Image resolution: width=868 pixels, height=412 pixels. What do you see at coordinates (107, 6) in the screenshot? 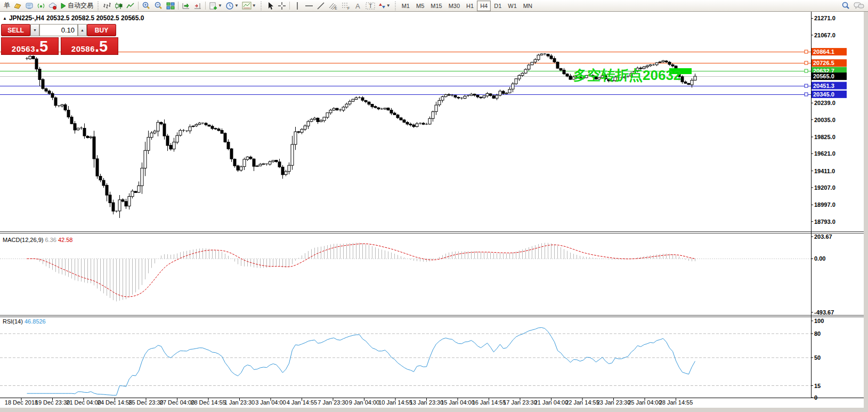
I see `bar-chart-icon` at bounding box center [107, 6].